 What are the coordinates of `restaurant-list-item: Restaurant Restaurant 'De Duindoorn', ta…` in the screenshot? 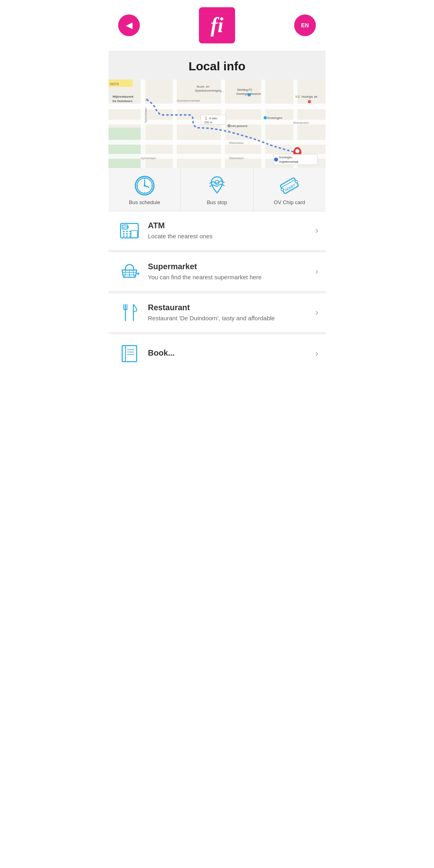 It's located at (217, 314).